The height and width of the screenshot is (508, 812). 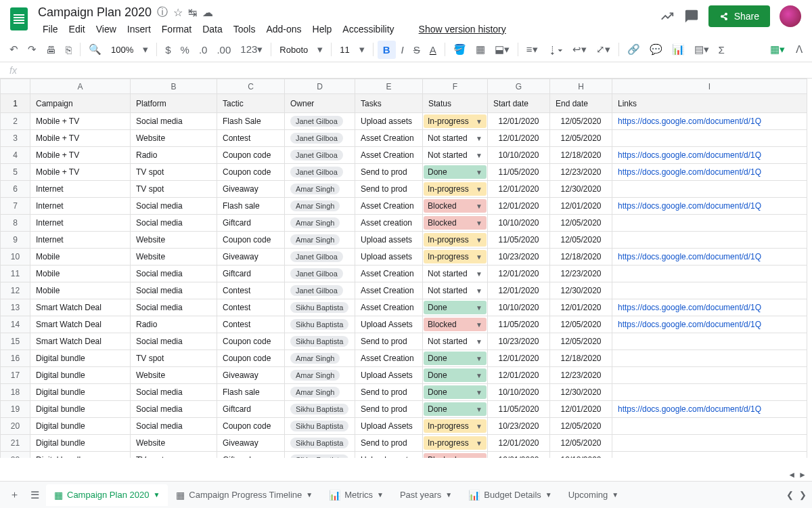 I want to click on activity-icon, so click(x=667, y=16).